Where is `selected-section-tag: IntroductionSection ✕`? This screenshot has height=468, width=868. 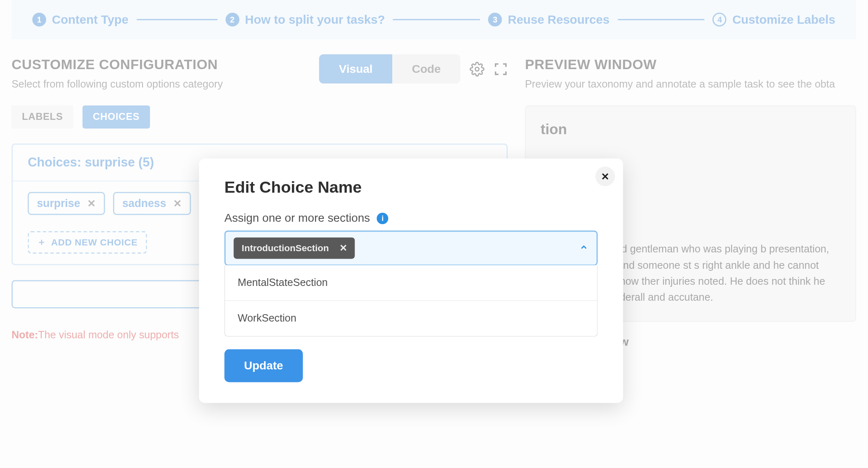
selected-section-tag: IntroductionSection ✕ is located at coordinates (294, 248).